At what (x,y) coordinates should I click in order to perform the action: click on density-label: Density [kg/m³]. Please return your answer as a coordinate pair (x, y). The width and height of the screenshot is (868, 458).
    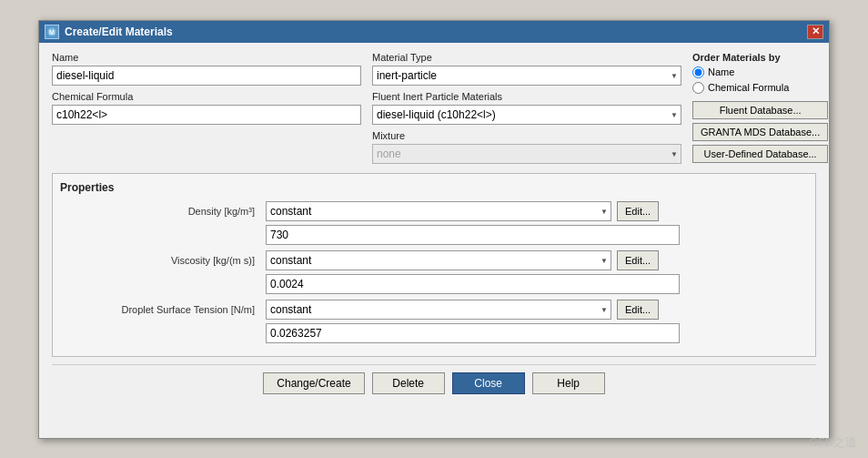
    Looking at the image, I should click on (160, 211).